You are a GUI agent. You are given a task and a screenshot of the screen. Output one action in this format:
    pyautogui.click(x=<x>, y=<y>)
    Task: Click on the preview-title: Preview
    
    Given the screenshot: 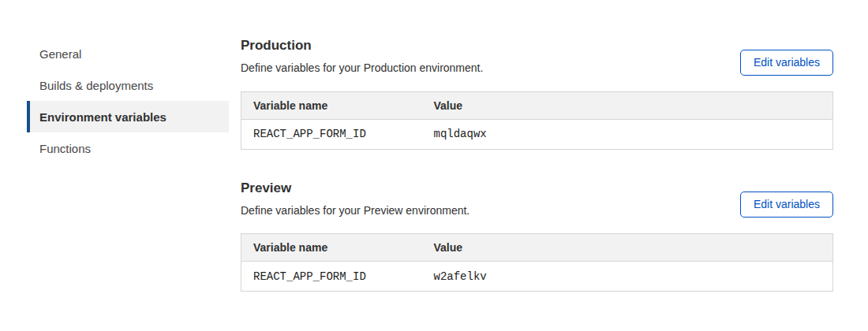 What is the action you would take?
    pyautogui.click(x=355, y=188)
    